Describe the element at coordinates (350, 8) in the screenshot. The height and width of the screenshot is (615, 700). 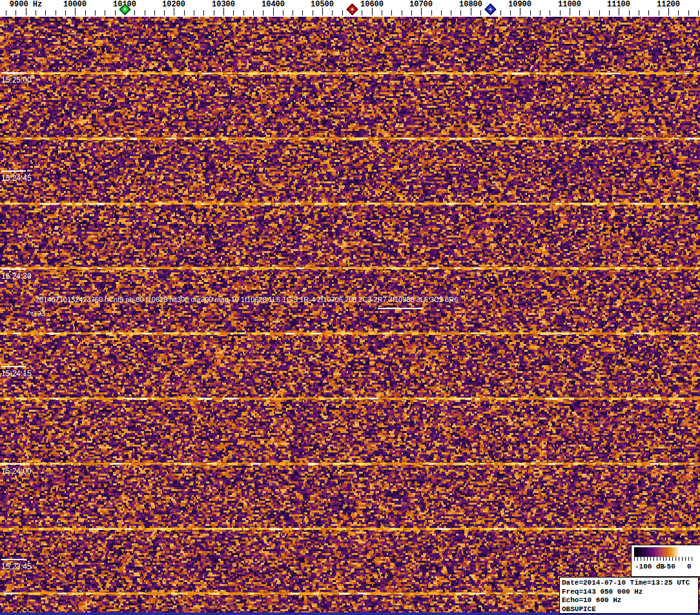
I see `frequency-ruler: 9900 Hz100001010010200103001040010500106…` at that location.